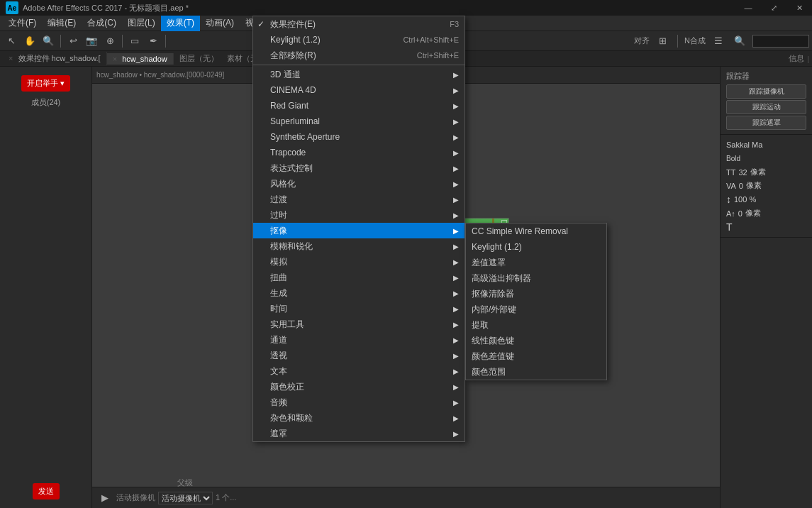 The height and width of the screenshot is (508, 812). Describe the element at coordinates (359, 293) in the screenshot. I see `generate-item: 生成 ▶` at that location.